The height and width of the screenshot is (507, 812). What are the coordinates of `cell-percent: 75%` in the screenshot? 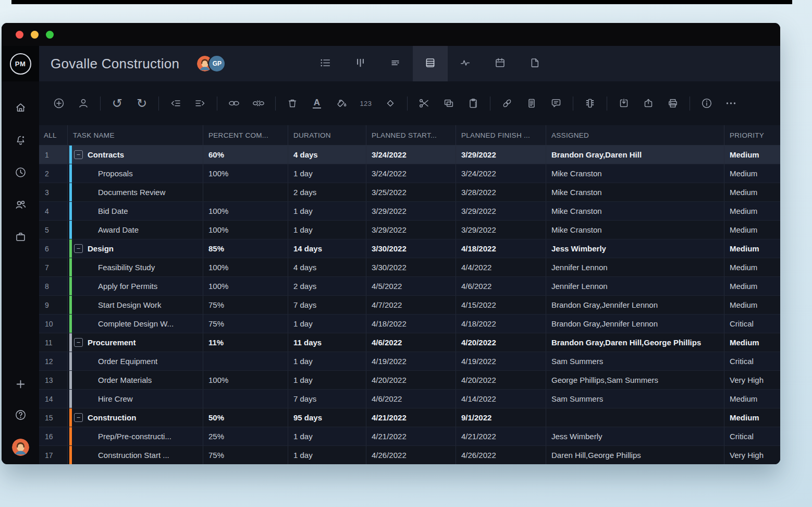 It's located at (246, 305).